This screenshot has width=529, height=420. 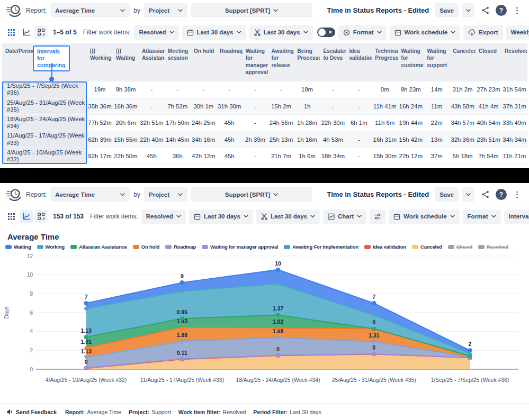 I want to click on column-header: Technical Progress, so click(x=384, y=62).